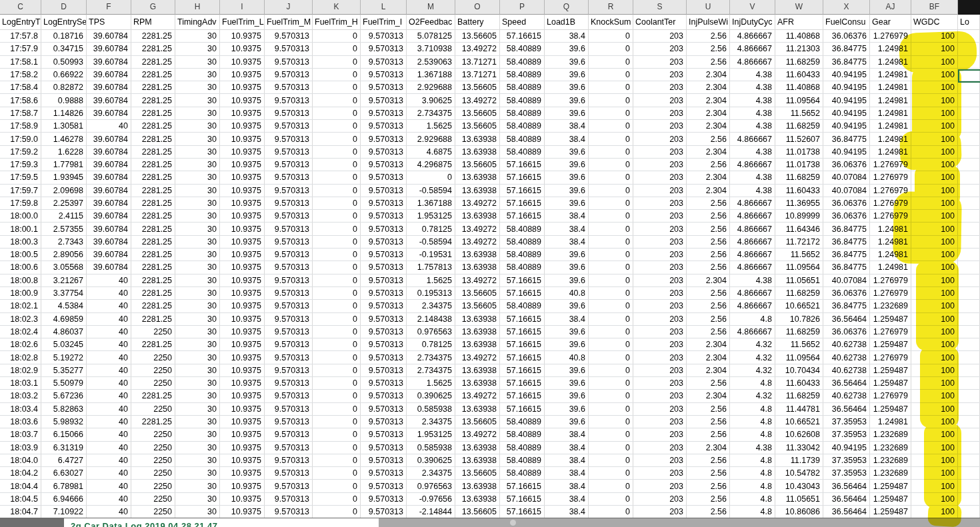 The height and width of the screenshot is (527, 980). I want to click on cell: 4.866667, so click(753, 216).